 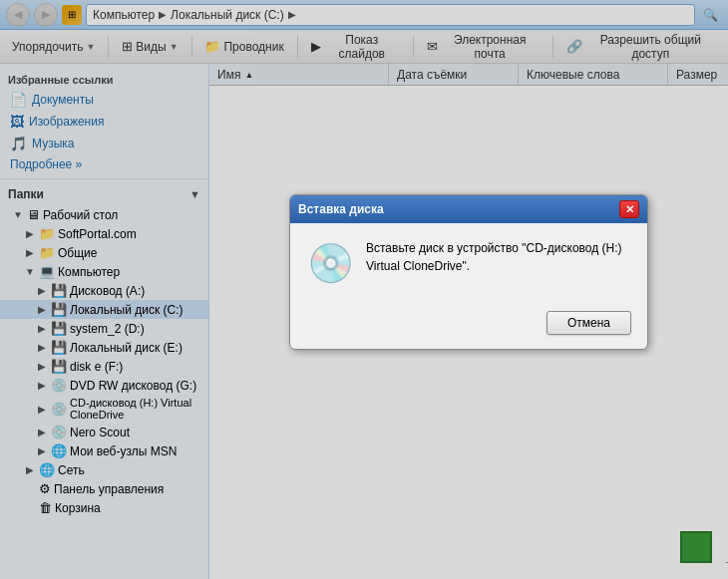 I want to click on insert-disk-dialog: Вставка диска ✕ 💿 Вставьте диск в устрой…, so click(x=469, y=272).